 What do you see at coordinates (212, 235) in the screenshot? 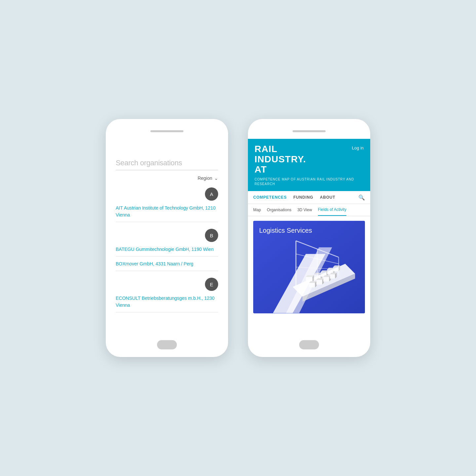
I see `letter-badge-b: B` at bounding box center [212, 235].